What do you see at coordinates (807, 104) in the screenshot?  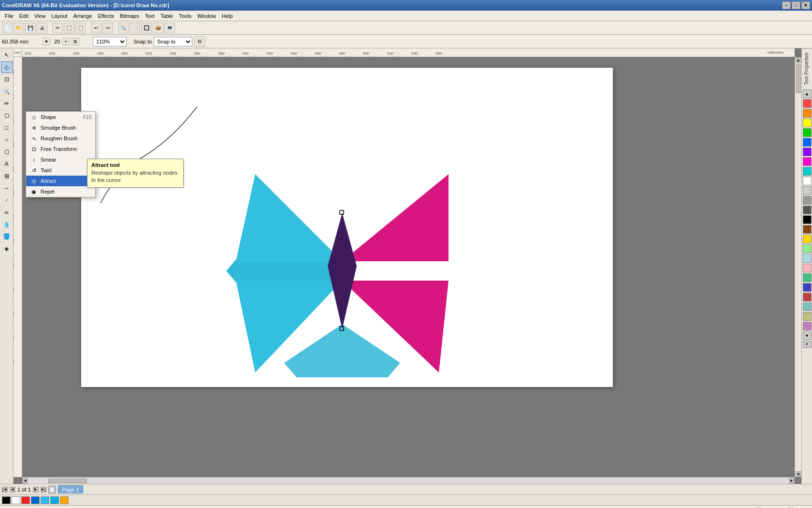 I see `color-swatch-red` at bounding box center [807, 104].